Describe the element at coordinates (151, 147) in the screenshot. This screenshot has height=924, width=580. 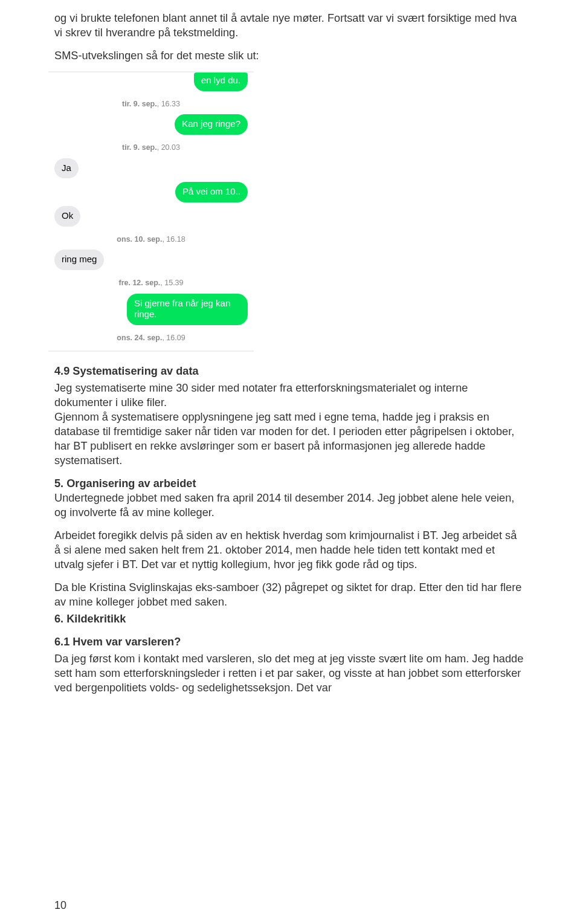
I see `sms-timestamp: tir. 9. sep., 20.03` at that location.